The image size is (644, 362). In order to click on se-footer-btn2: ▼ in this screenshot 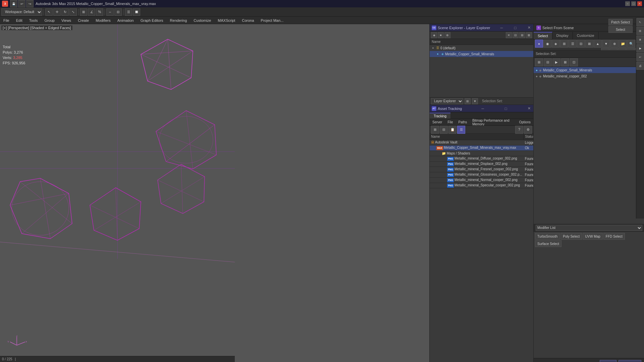, I will do `click(475, 101)`.